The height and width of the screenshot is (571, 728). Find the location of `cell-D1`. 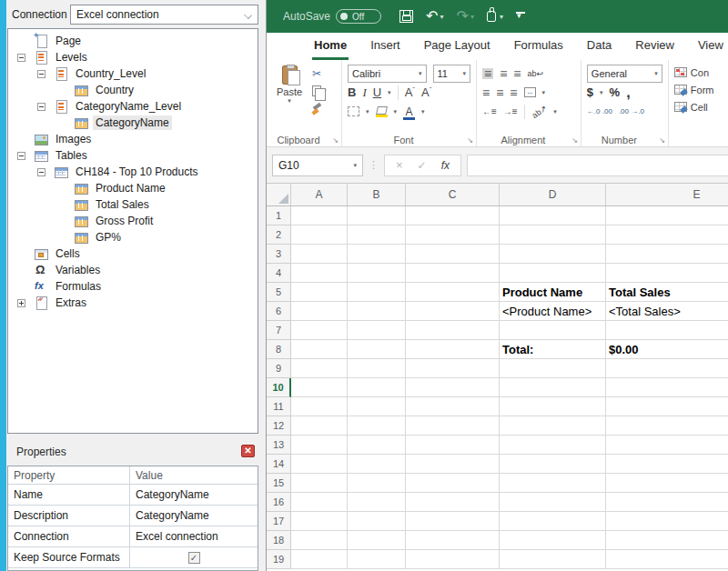

cell-D1 is located at coordinates (553, 216).